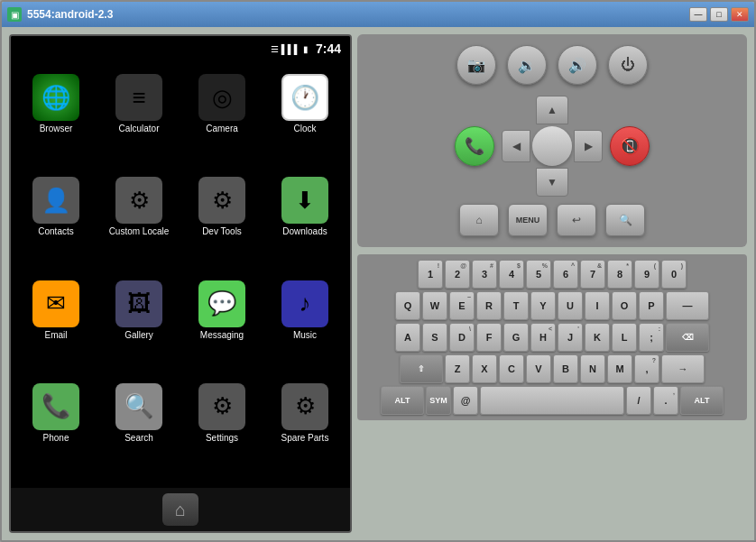  Describe the element at coordinates (620, 369) in the screenshot. I see `kb-key-3-7: M` at that location.